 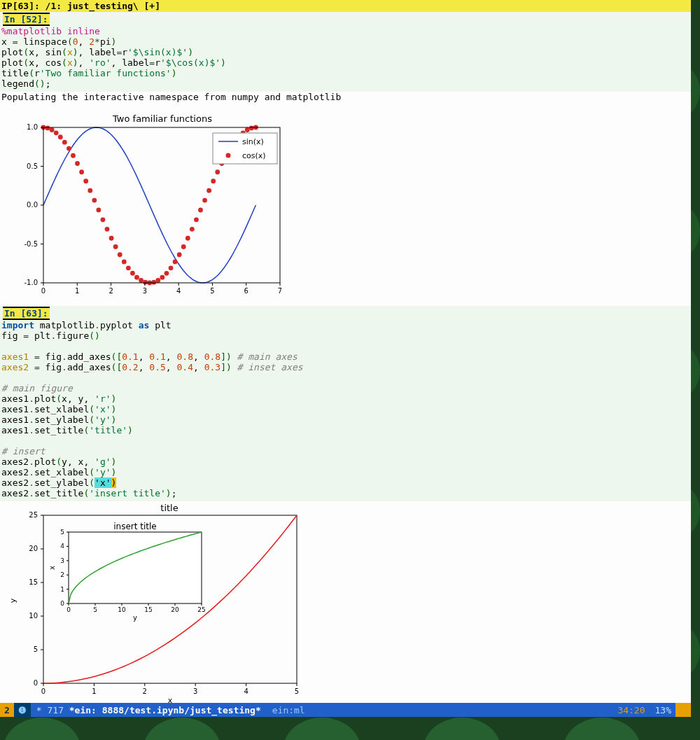 I want to click on status-bar: 2 ❶ * 717 *ein: 8888/test.ipynb/just_tes…, so click(x=346, y=710).